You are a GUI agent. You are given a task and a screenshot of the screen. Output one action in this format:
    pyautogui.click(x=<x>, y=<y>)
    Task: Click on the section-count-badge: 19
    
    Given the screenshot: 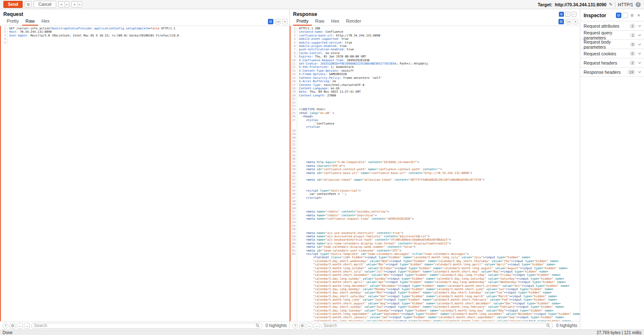 What is the action you would take?
    pyautogui.click(x=631, y=72)
    